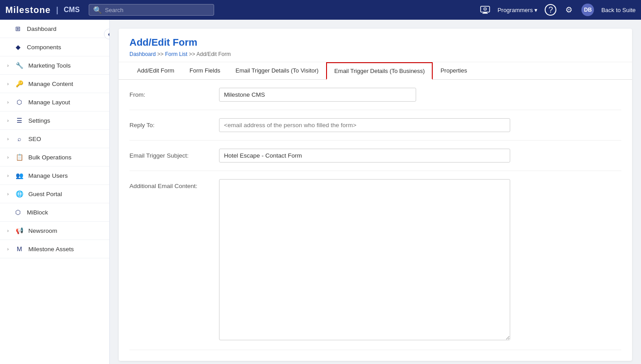  Describe the element at coordinates (158, 10) in the screenshot. I see `search-input` at that location.